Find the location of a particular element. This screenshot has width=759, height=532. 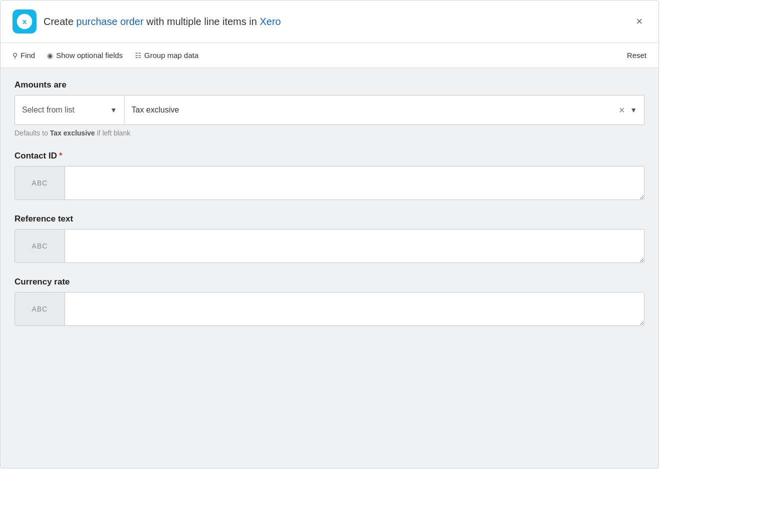

title-pre: Create is located at coordinates (60, 22).